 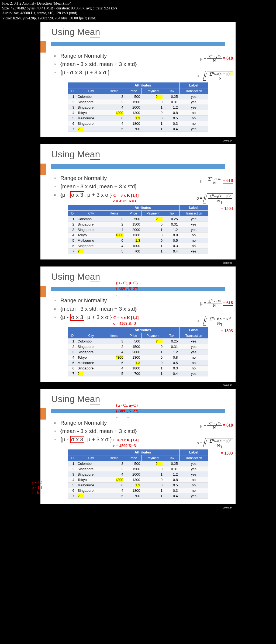 I want to click on timestamp: 00:02:20, so click(x=138, y=263).